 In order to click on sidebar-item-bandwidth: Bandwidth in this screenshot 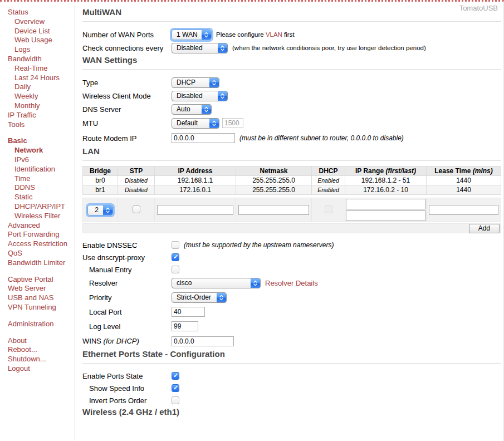, I will do `click(41, 59)`.